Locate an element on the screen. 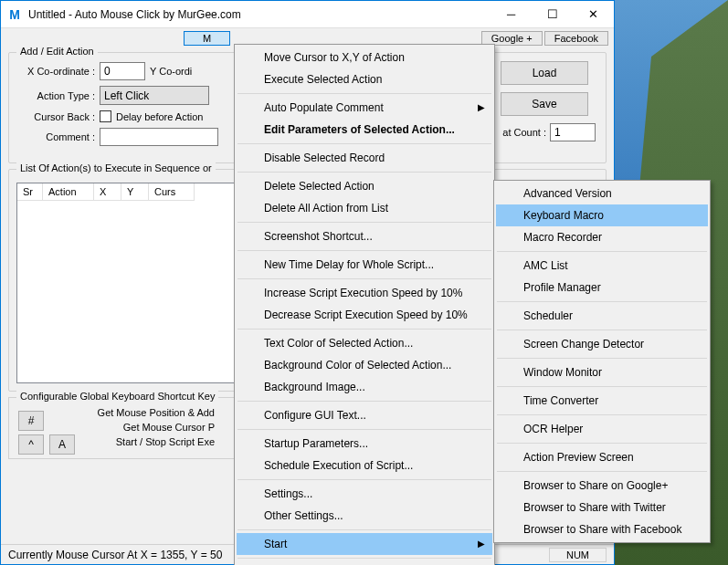 The width and height of the screenshot is (728, 565). start-submenu-item-0: Advanced Version is located at coordinates (602, 194).